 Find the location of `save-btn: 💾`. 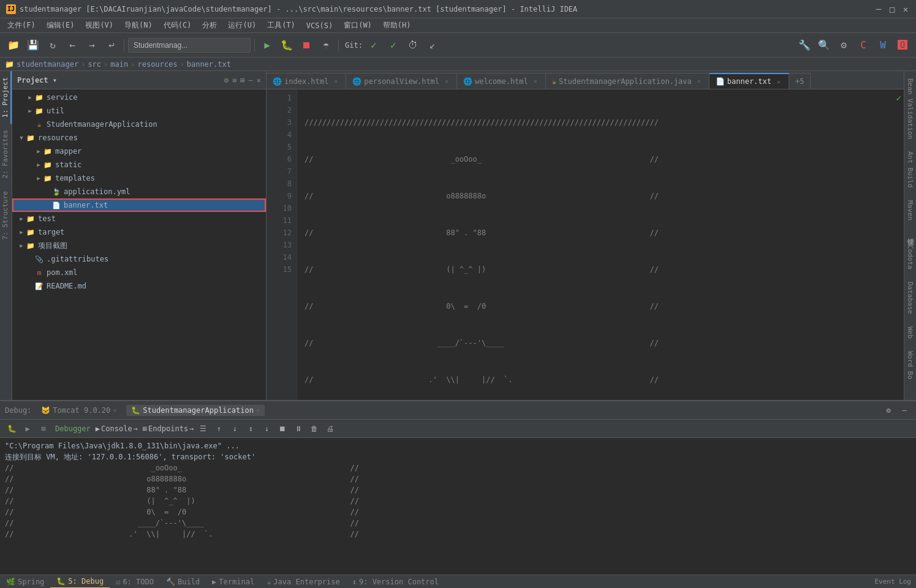

save-btn: 💾 is located at coordinates (33, 45).